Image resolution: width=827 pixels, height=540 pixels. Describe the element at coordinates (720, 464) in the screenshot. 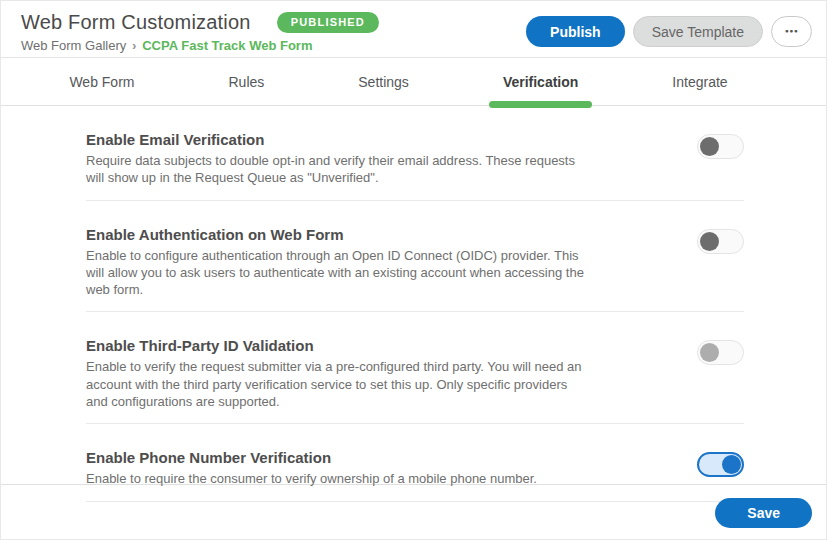

I see `phone-number-verification-toggle` at that location.